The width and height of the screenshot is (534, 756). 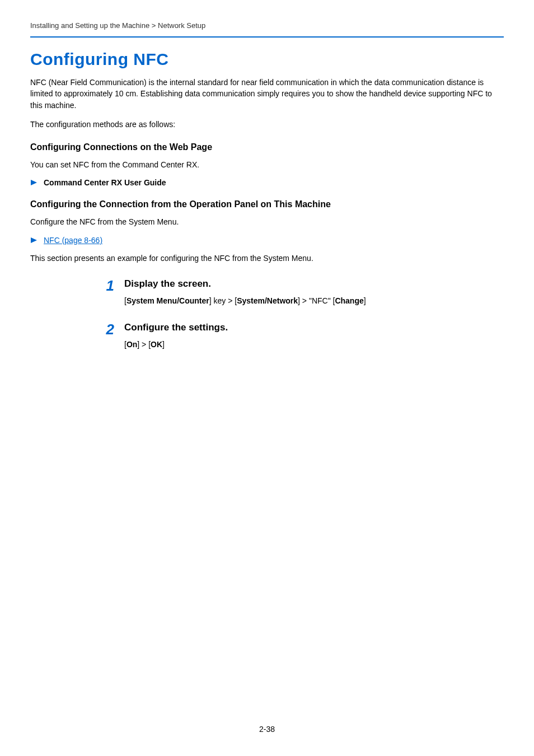 What do you see at coordinates (267, 94) in the screenshot?
I see `intro-paragraph-1: NFC (Near Field Communication) is the in…` at bounding box center [267, 94].